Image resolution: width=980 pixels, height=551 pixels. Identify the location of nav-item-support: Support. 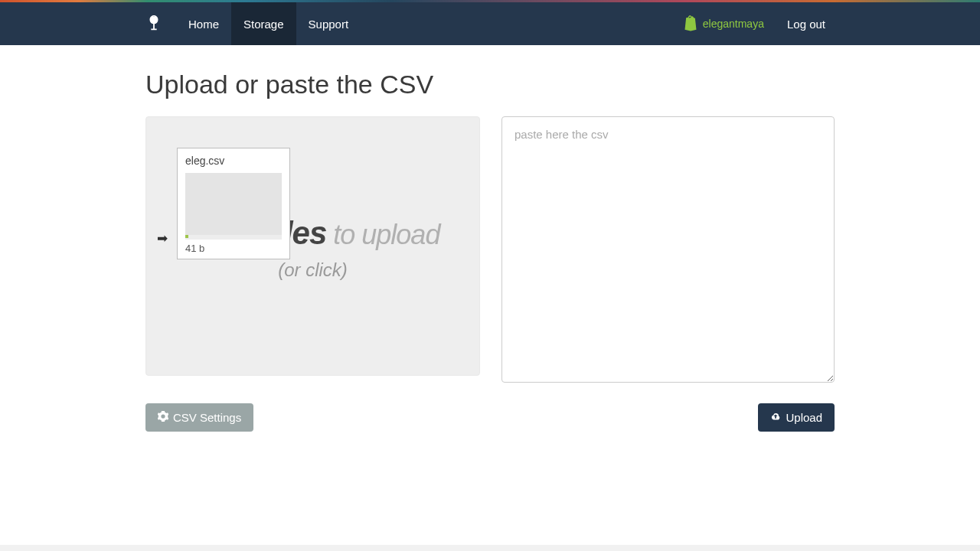
(329, 24).